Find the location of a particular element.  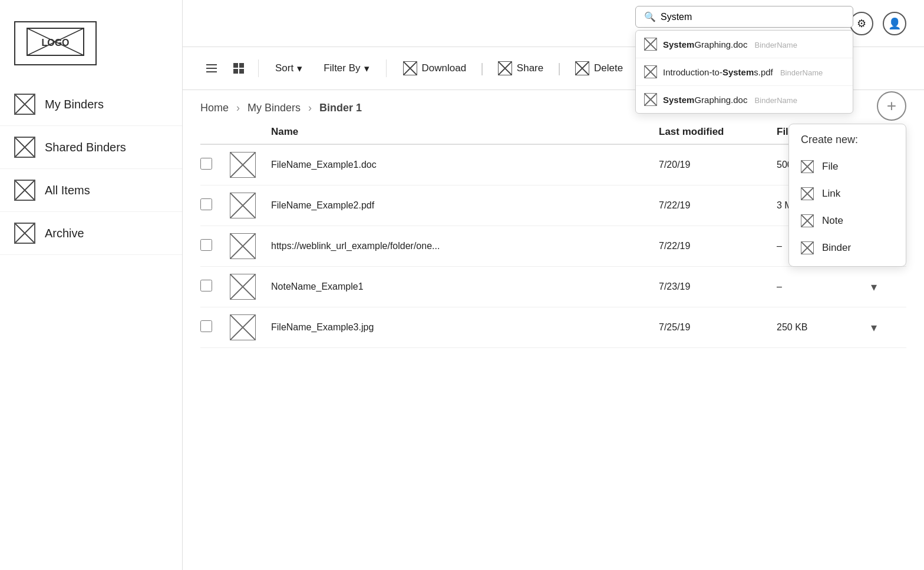

search-result-item: Introduction-to-Systems.pdf BinderName is located at coordinates (744, 72).